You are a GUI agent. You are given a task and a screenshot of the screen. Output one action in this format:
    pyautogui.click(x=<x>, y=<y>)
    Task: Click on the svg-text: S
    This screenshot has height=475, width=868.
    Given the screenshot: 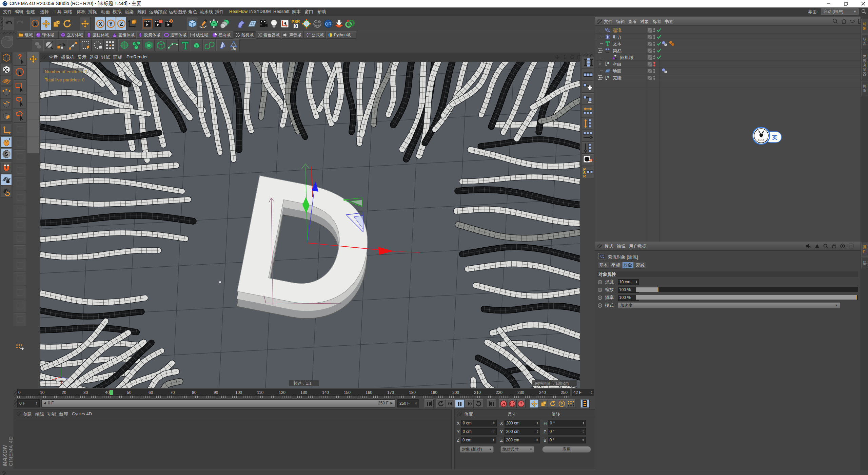 What is the action you would take?
    pyautogui.click(x=6, y=154)
    